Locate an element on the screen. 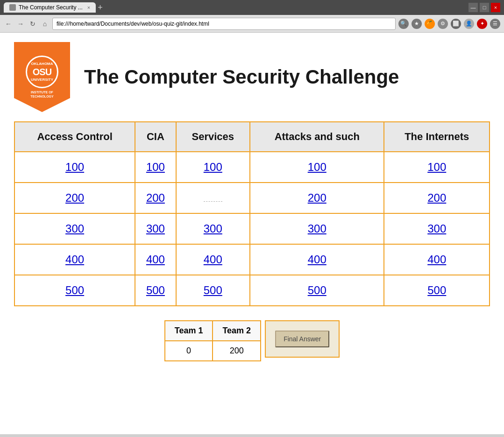 This screenshot has width=504, height=437. category-header-internets: The Internets is located at coordinates (437, 137).